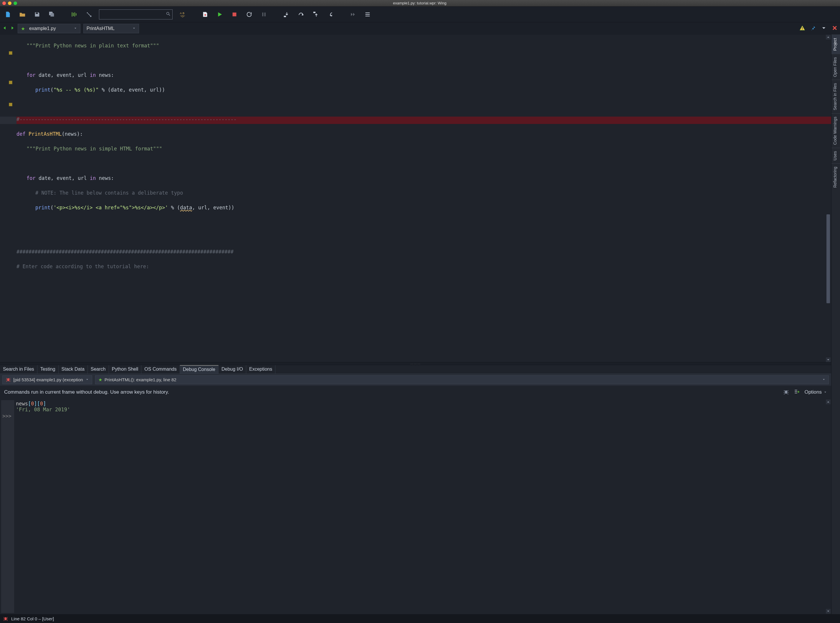 The height and width of the screenshot is (623, 840). Describe the element at coordinates (111, 29) in the screenshot. I see `symbol-selector: PrintAsHTML` at that location.